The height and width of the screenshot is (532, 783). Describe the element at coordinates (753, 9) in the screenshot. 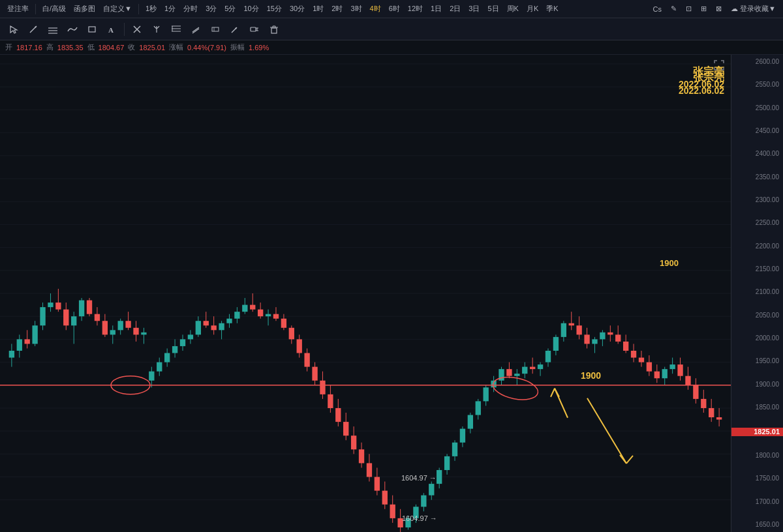

I see `toolbar-cloud-icon: ☁ 登录收藏▼` at that location.